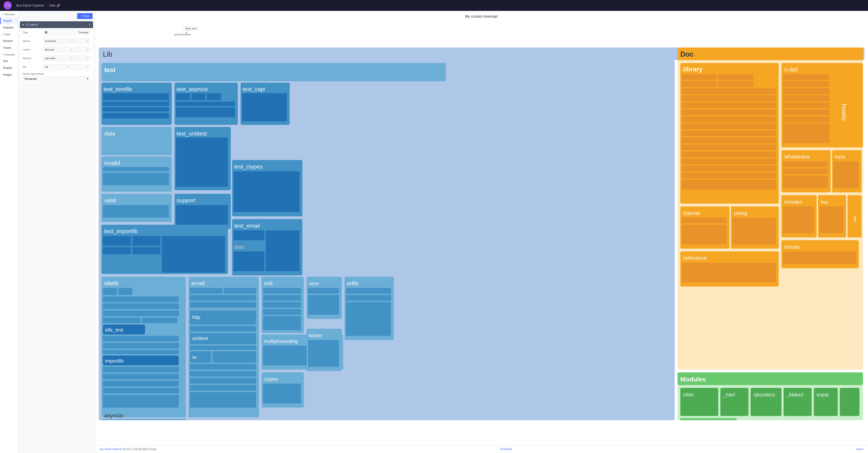 This screenshot has height=453, width=868. What do you see at coordinates (118, 89) in the screenshot?
I see `svg-text: test_tomllib` at bounding box center [118, 89].